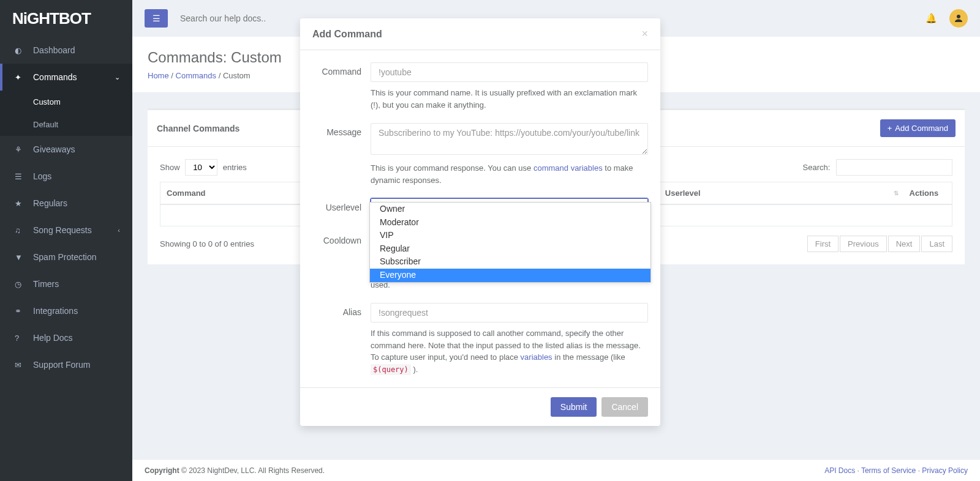  I want to click on alias-input, so click(510, 313).